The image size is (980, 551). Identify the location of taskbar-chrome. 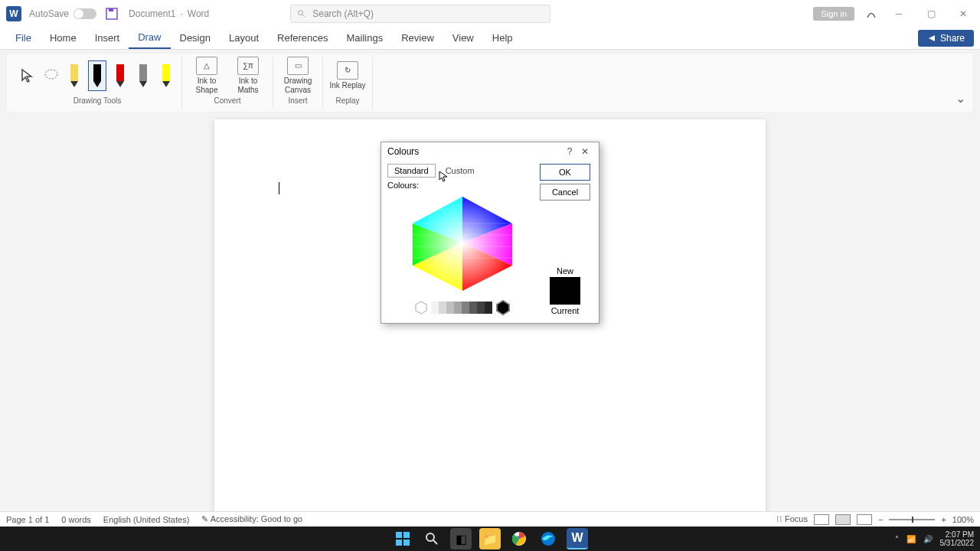
(519, 539).